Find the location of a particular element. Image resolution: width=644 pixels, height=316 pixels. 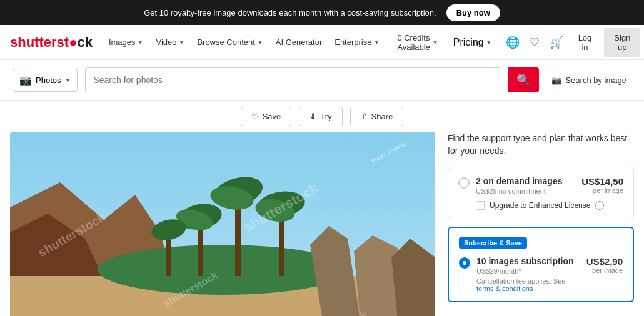

header-right: 0 Credits Available ▼ Pricing ▼ 🌐 ♡ 🛒 Lo… is located at coordinates (516, 42).